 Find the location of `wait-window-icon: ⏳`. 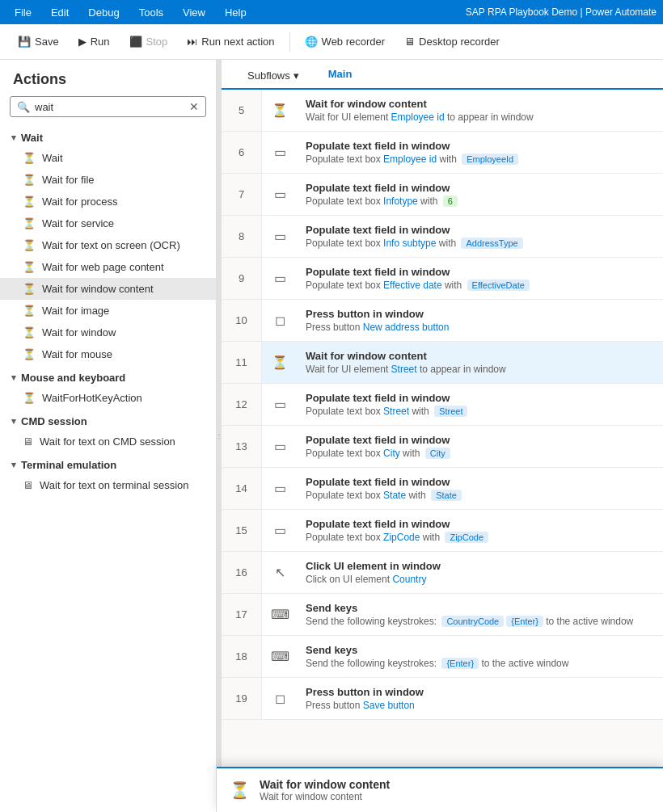

wait-window-icon: ⏳ is located at coordinates (29, 333).